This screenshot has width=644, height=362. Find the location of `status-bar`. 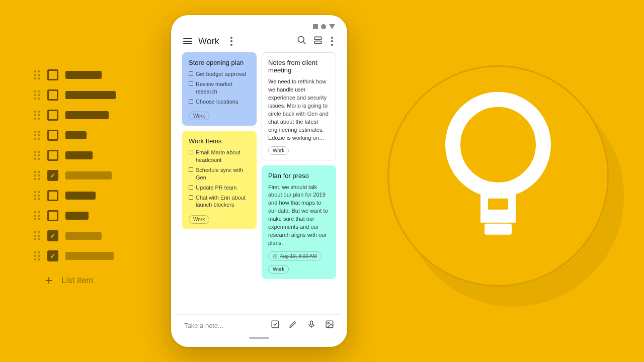

status-bar is located at coordinates (259, 26).